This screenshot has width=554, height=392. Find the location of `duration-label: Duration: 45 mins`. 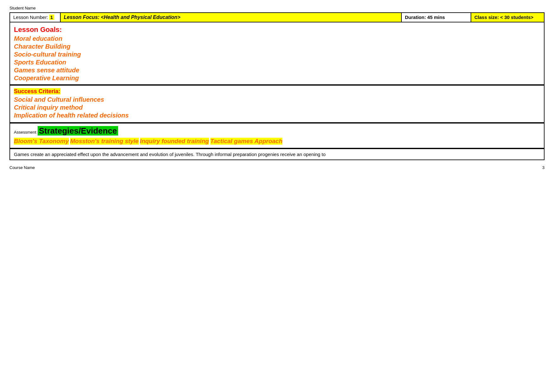

duration-label: Duration: 45 mins is located at coordinates (425, 17).